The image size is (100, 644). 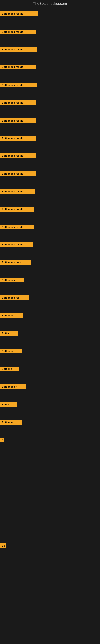 What do you see at coordinates (13, 387) in the screenshot?
I see `bottleneck-badge: Bottleneck r` at bounding box center [13, 387].